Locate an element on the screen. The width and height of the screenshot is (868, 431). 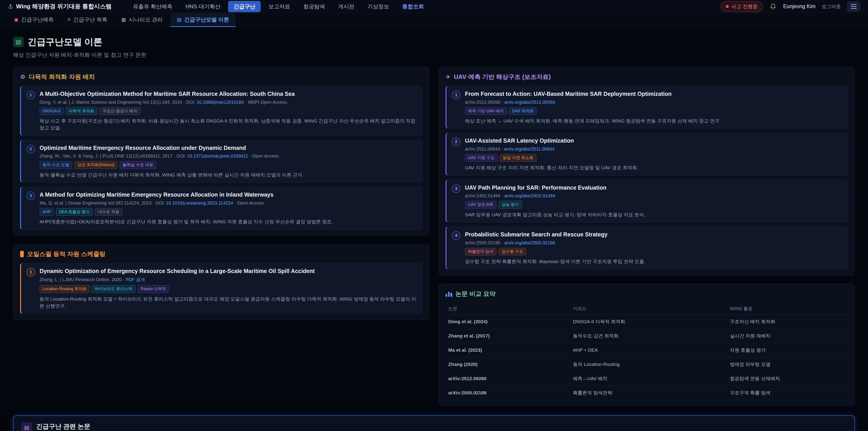
paper-meta: Dong, Y. et al. | J. Marine Science and … is located at coordinates (228, 102).